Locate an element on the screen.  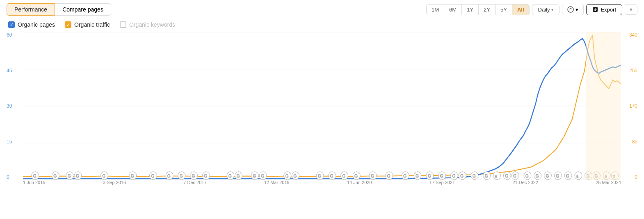
checkbox-organic-pages: ✓ is located at coordinates (11, 25).